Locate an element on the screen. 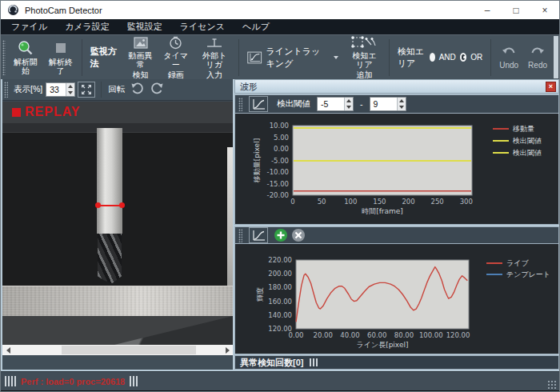 The height and width of the screenshot is (392, 560). line-tracking-icon is located at coordinates (254, 58).